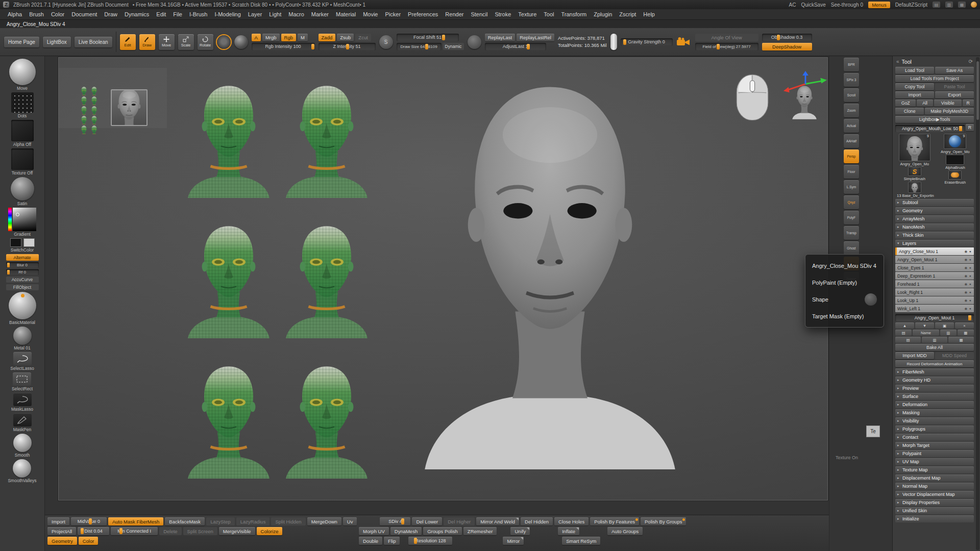  Describe the element at coordinates (915, 171) in the screenshot. I see `simplebrush-thumbnail: S` at that location.